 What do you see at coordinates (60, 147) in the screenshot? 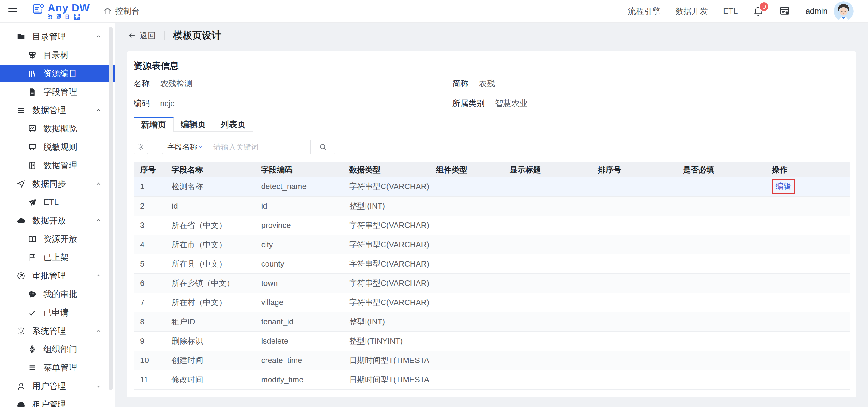
I see `sidebar-item-label: 脱敏规则` at bounding box center [60, 147].